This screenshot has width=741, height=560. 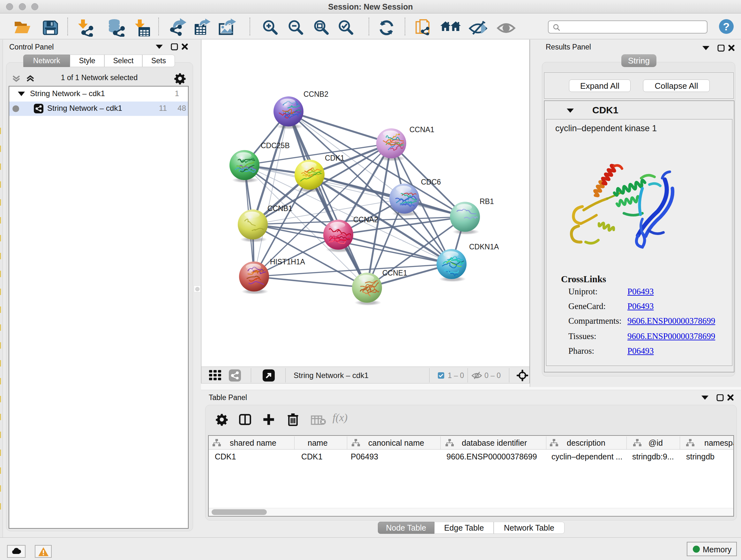 What do you see at coordinates (288, 262) in the screenshot?
I see `svg-text: HIST1H1A` at bounding box center [288, 262].